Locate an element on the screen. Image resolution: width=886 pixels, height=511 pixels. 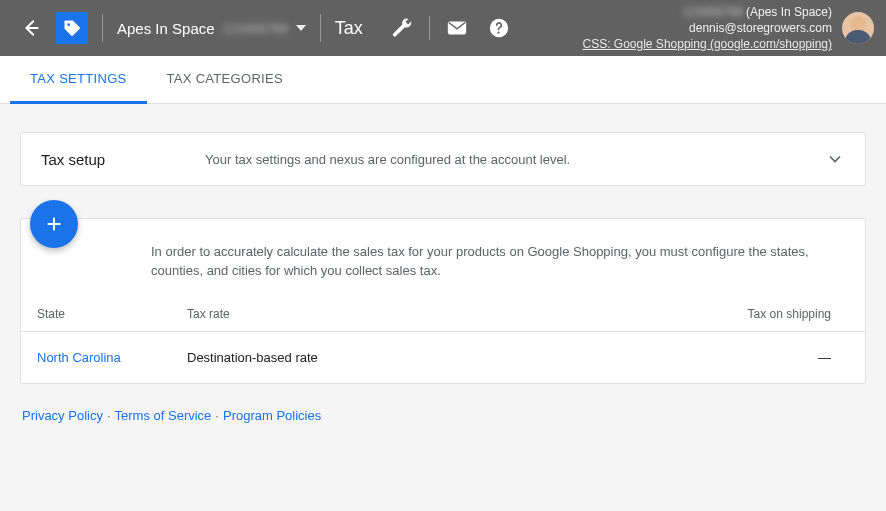
tab-bar: TAX SETTINGS TAX CATEGORIES is located at coordinates (443, 80).